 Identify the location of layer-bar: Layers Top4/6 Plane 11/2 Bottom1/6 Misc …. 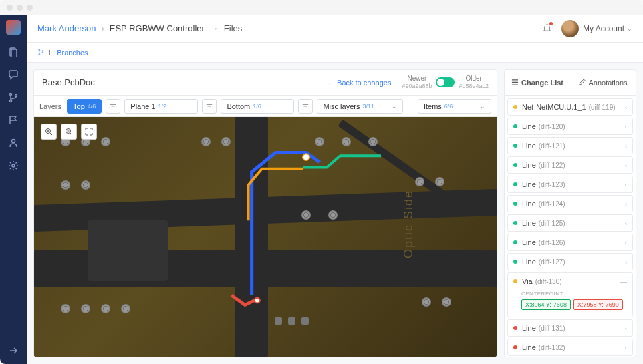
(265, 106).